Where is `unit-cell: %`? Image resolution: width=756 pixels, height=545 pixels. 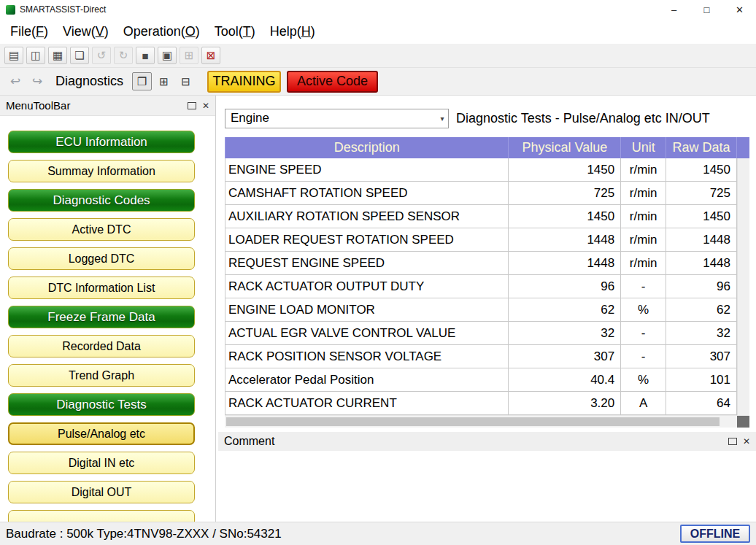 unit-cell: % is located at coordinates (644, 309).